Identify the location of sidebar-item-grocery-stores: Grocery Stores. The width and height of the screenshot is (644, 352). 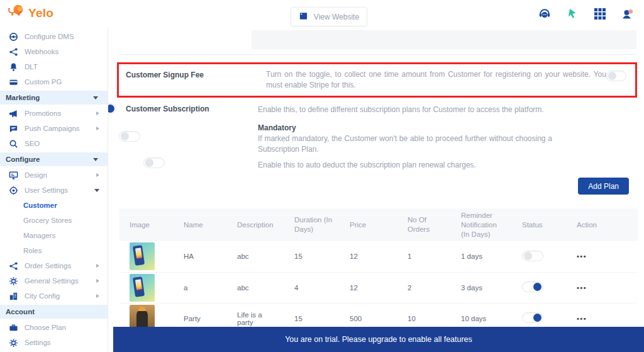
(54, 220).